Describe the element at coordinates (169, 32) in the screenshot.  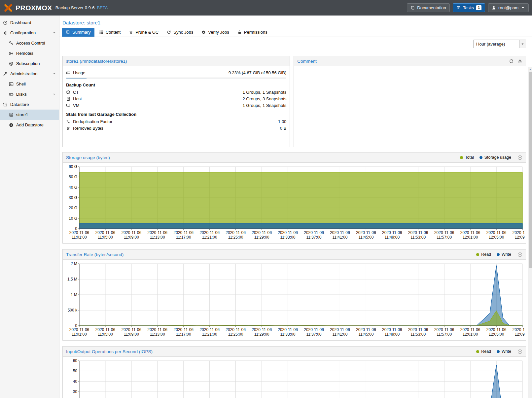
I see `sync-icon` at that location.